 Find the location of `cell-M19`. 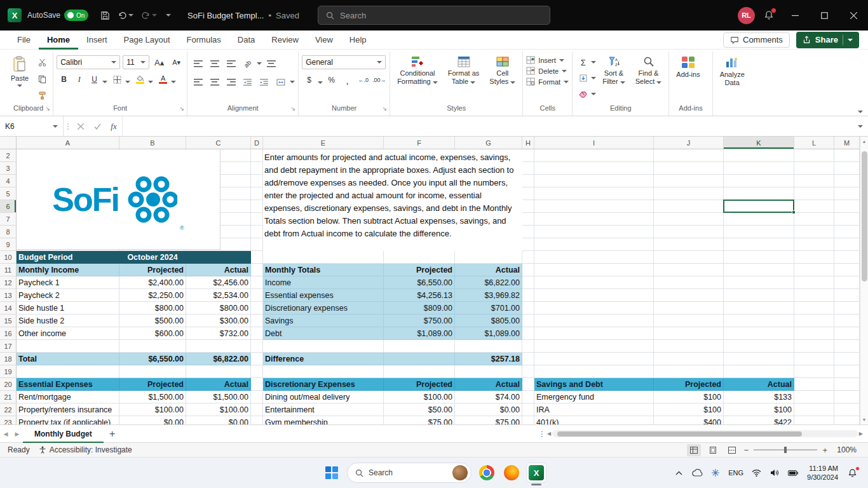

cell-M19 is located at coordinates (847, 372).